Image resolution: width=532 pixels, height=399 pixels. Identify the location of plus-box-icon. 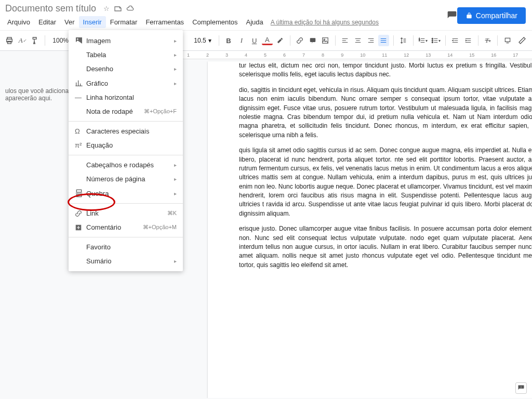
(81, 228).